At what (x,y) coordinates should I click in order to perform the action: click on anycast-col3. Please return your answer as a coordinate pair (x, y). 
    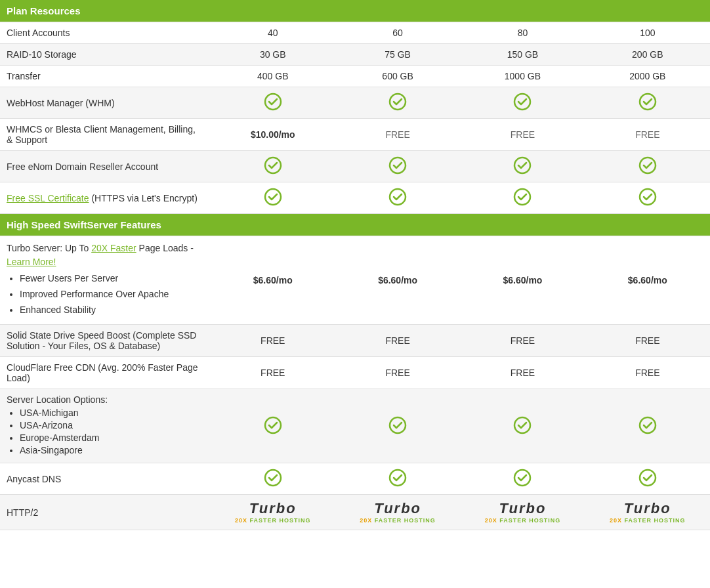
    Looking at the image, I should click on (522, 479).